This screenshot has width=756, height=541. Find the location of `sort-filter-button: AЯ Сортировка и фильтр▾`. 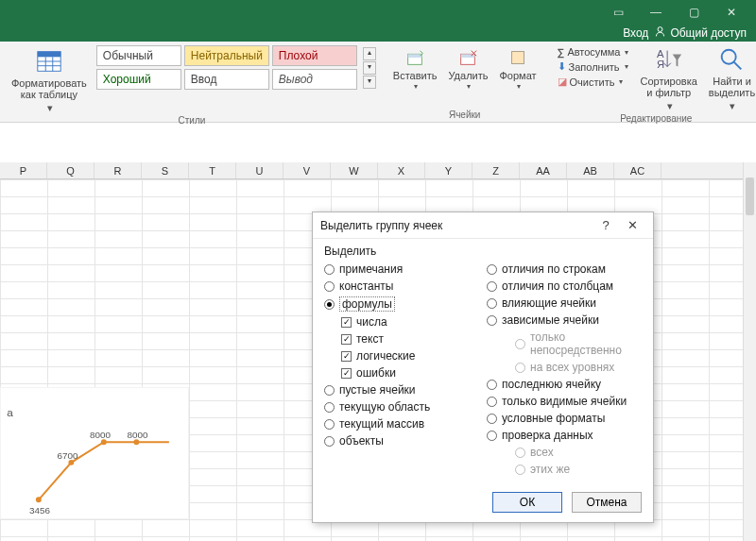

sort-filter-button: AЯ Сортировка и фильтр▾ is located at coordinates (668, 79).